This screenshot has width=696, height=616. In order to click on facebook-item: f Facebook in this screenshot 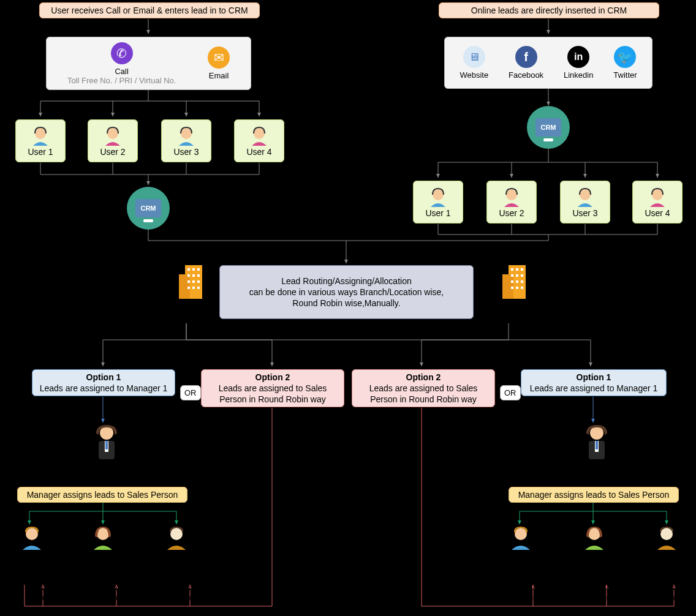, I will do `click(526, 62)`.